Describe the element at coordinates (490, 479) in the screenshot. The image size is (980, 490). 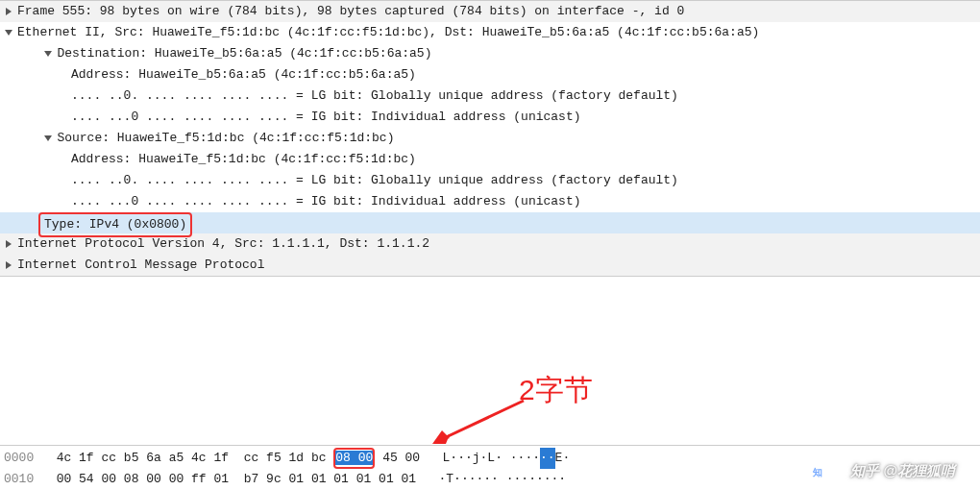
I see `hex-row-1: 0010 00 54 00 08 00 00 ff 01 b7 9c 01 01…` at that location.